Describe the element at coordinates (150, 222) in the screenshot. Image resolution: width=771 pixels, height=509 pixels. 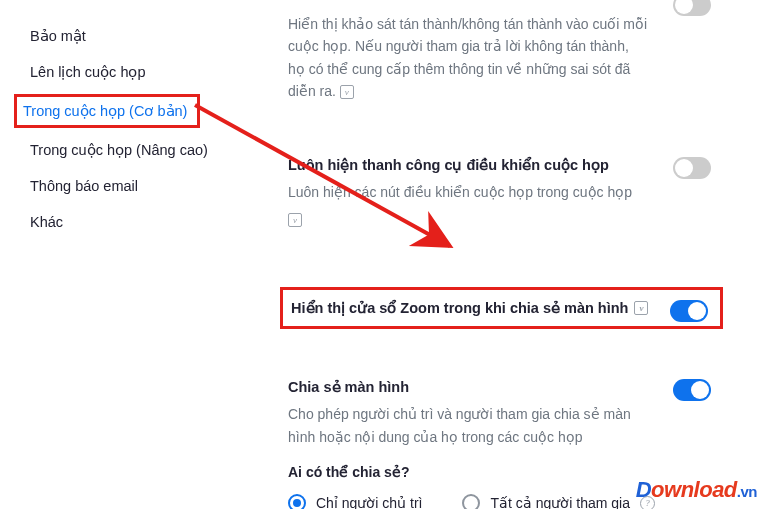
I see `sidebar-item-other: Khác` at that location.